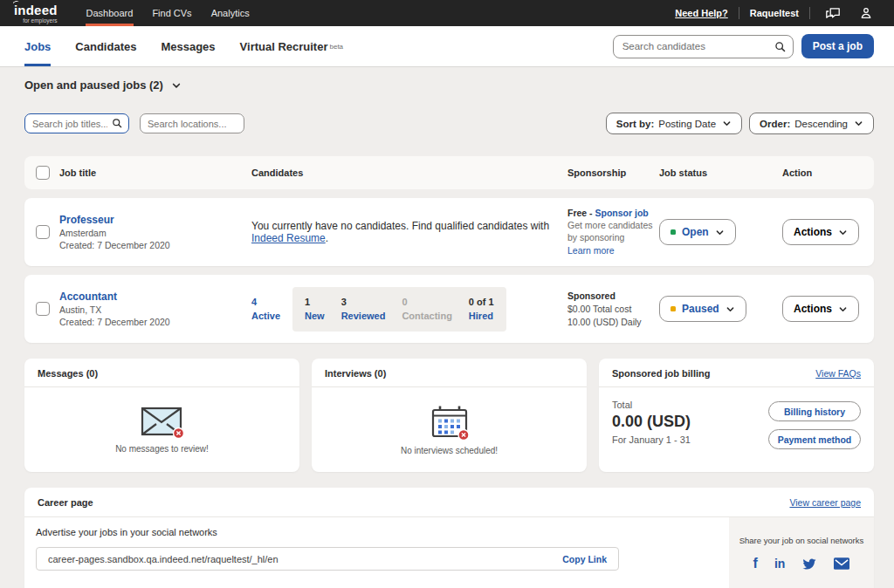  I want to click on messages-card: Messages (0) No messages to review!, so click(162, 415).